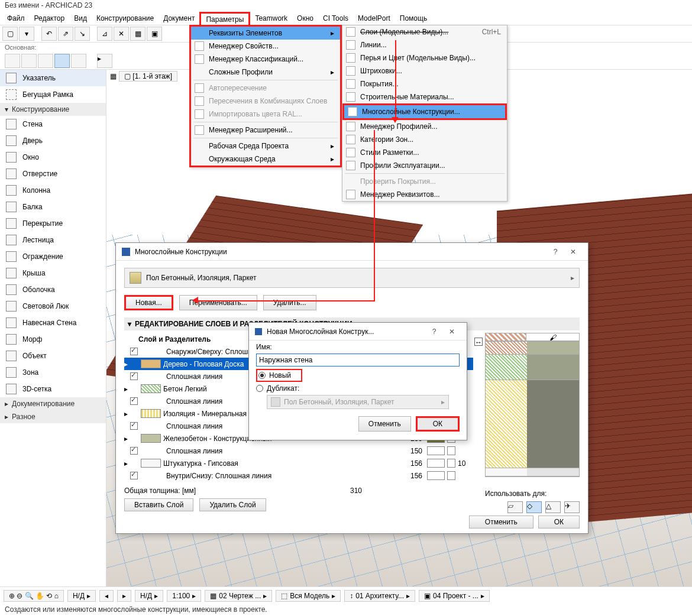 Image resolution: width=692 pixels, height=616 pixels. I want to click on tool-shell: Оболочка, so click(53, 290).